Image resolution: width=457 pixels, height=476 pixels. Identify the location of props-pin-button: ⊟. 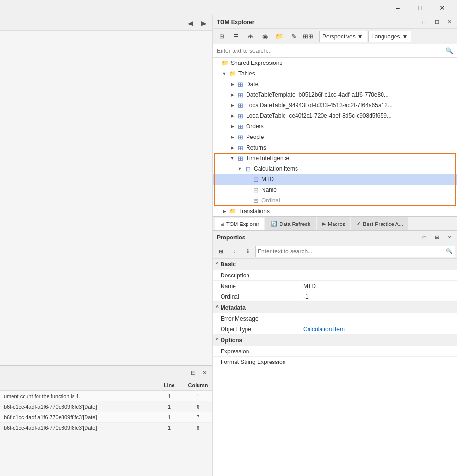
(437, 238).